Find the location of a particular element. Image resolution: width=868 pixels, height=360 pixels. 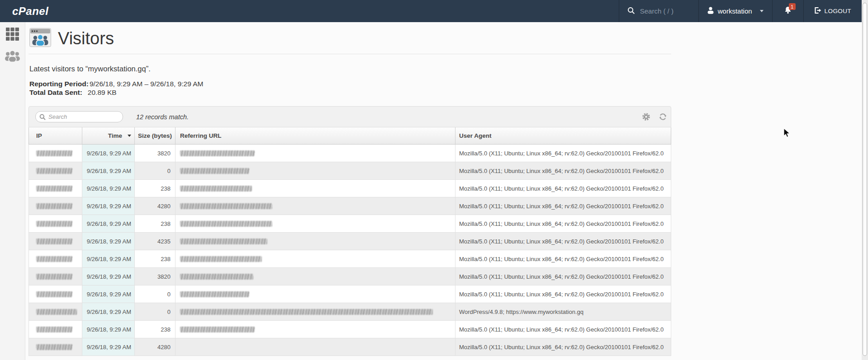

notification-badge: 1 is located at coordinates (792, 6).